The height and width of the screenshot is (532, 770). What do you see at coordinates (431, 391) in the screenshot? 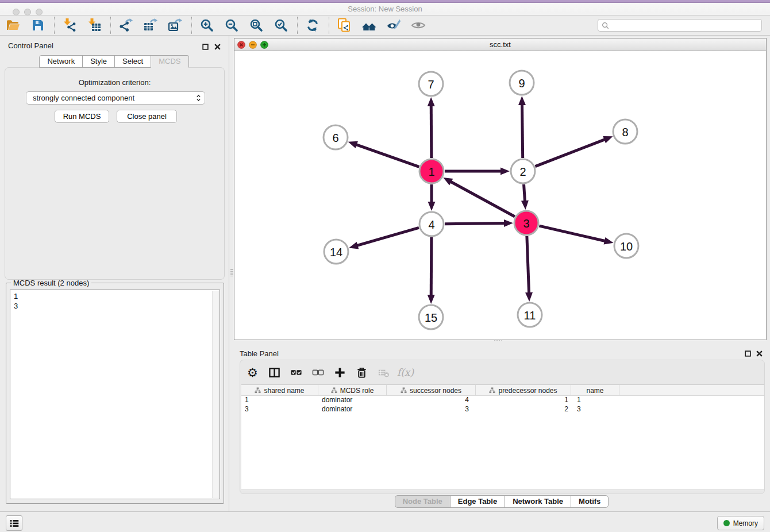
I see `column-header-successor-nodes: successor nodes` at bounding box center [431, 391].